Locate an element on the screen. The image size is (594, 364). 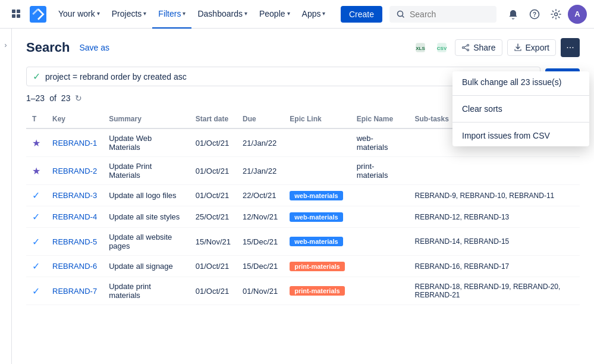
nav-dashboards: Dashboards ▾ is located at coordinates (222, 14).